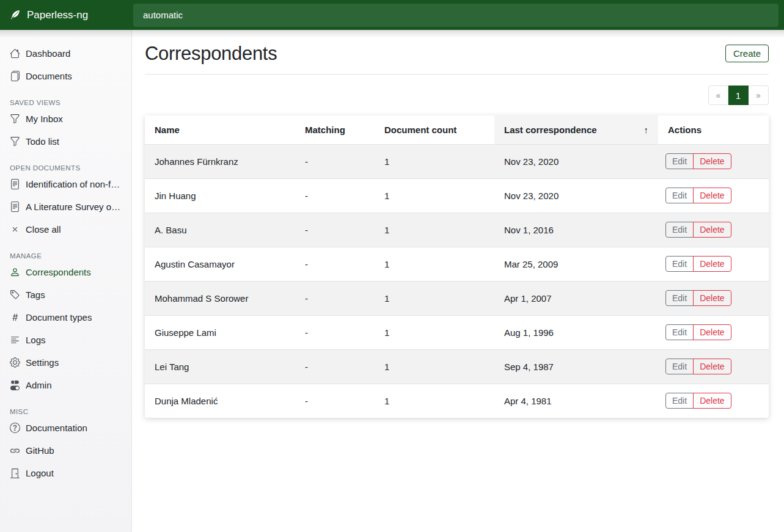 The image size is (784, 532). I want to click on pagination-page-1-button: 1, so click(738, 95).